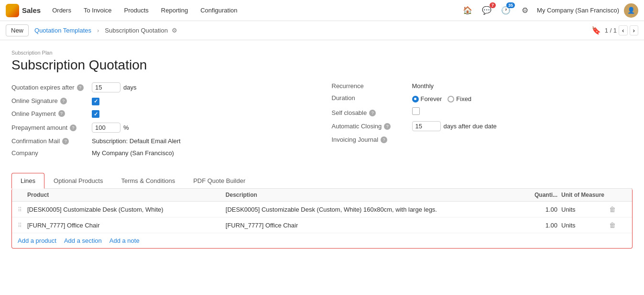  What do you see at coordinates (578, 11) in the screenshot?
I see `company-name: My Company (San Francisco)` at bounding box center [578, 11].